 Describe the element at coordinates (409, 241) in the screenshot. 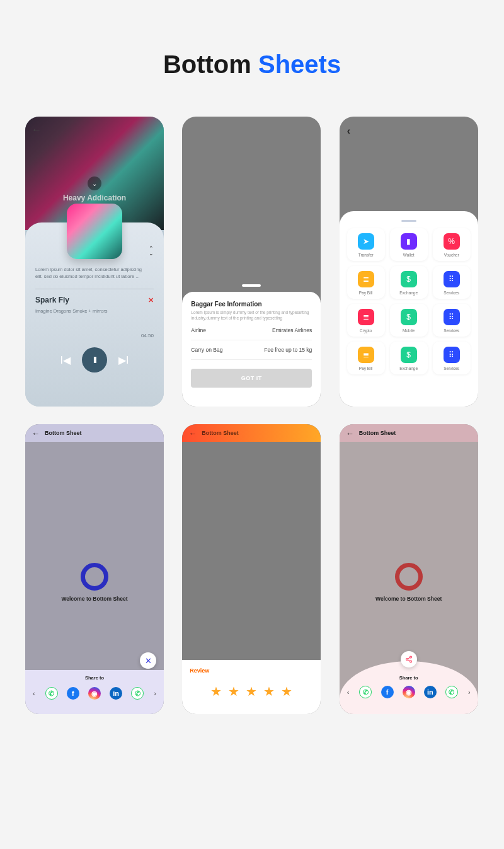

I see `service-icon: ▮` at that location.